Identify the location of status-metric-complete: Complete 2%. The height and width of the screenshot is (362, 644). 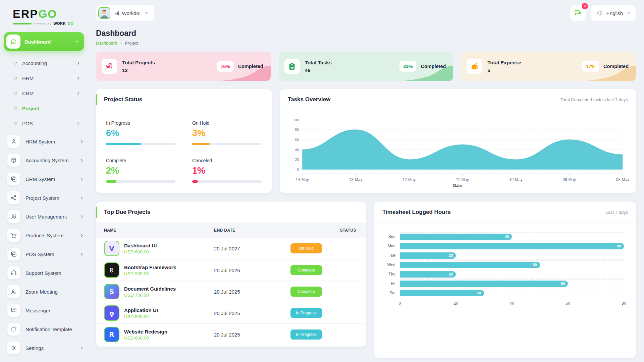
(141, 170).